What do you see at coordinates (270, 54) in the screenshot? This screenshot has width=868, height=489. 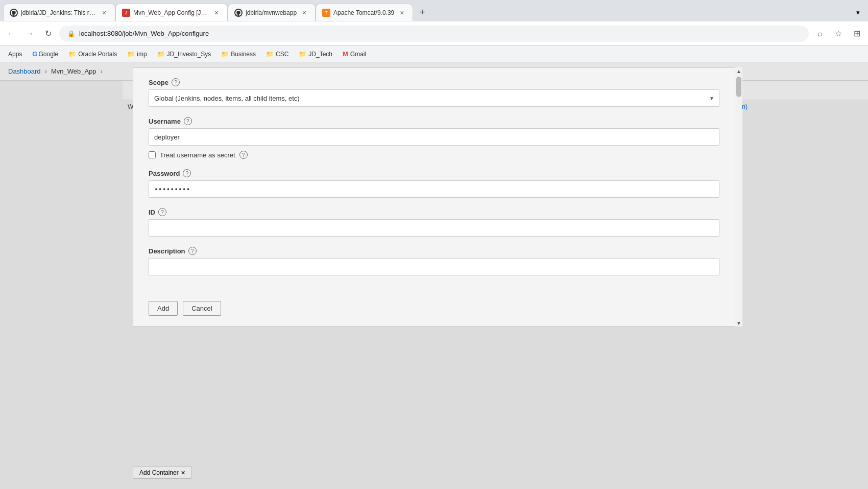 I see `csc-folder-icon: 📁` at bounding box center [270, 54].